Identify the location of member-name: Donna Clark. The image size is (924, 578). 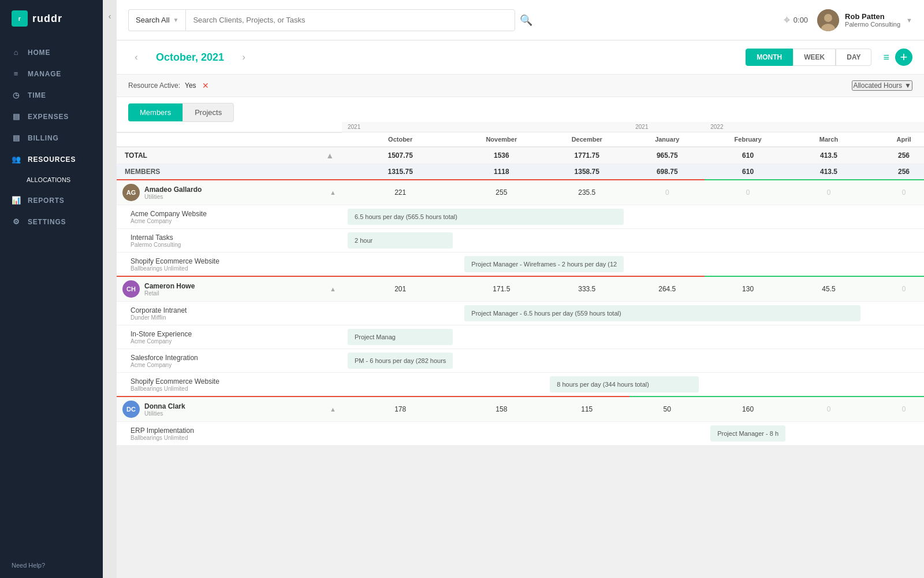
(165, 406).